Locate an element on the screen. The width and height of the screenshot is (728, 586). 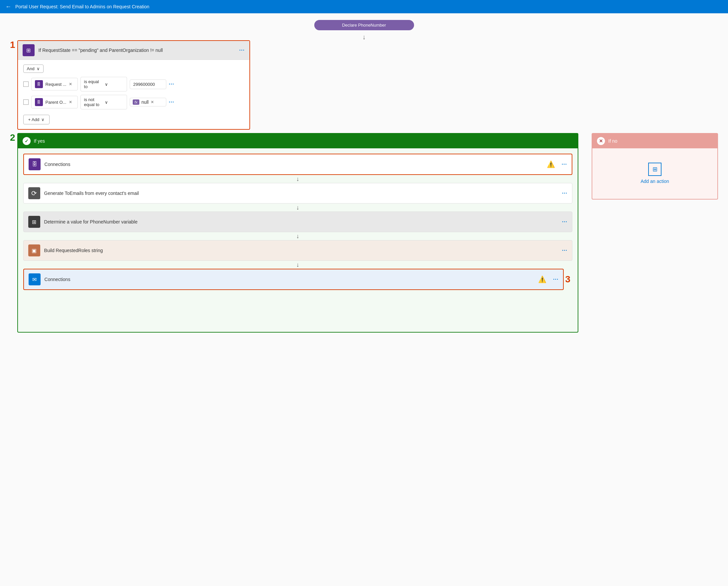
page-title: Portal User Request: Send Email to Admin… is located at coordinates (82, 7).